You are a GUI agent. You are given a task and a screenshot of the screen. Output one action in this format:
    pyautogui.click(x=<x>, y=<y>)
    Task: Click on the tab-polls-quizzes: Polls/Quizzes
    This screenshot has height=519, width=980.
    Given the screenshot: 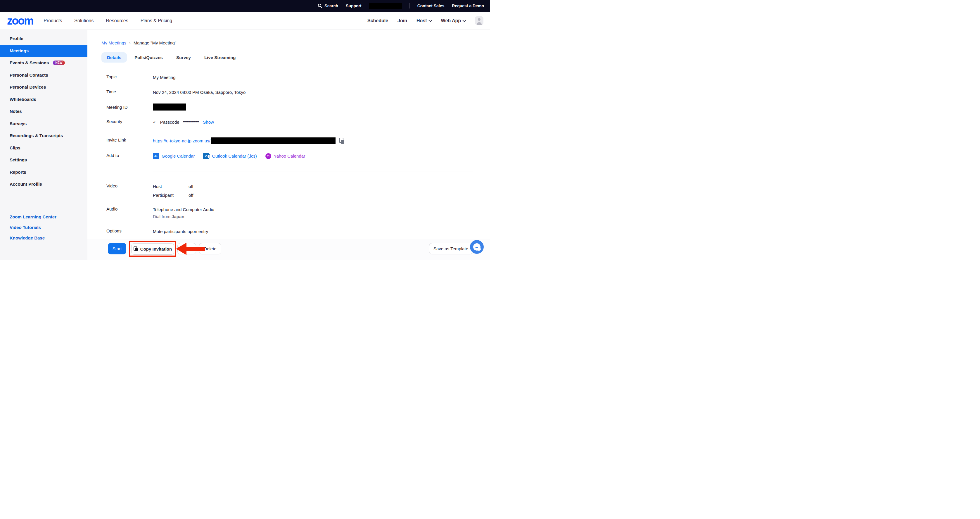 What is the action you would take?
    pyautogui.click(x=148, y=57)
    